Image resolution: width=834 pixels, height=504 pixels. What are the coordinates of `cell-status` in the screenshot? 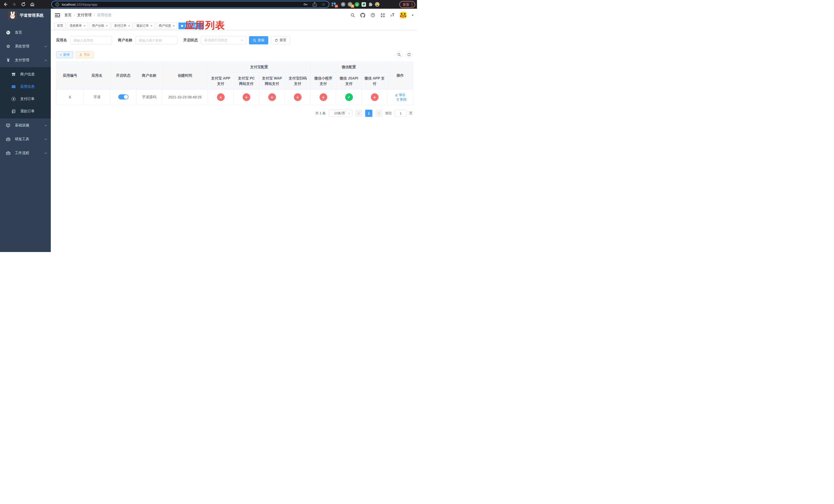 It's located at (123, 97).